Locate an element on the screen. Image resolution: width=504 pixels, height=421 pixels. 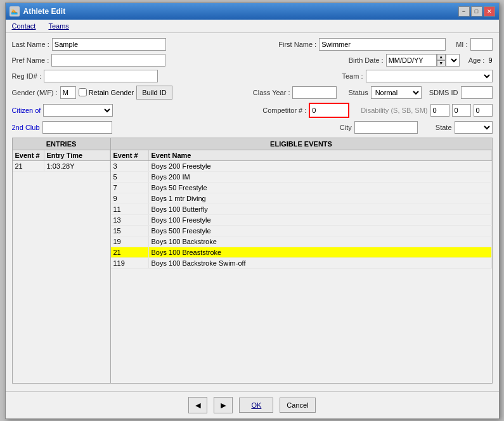
disability-sb-input is located at coordinates (462, 110).